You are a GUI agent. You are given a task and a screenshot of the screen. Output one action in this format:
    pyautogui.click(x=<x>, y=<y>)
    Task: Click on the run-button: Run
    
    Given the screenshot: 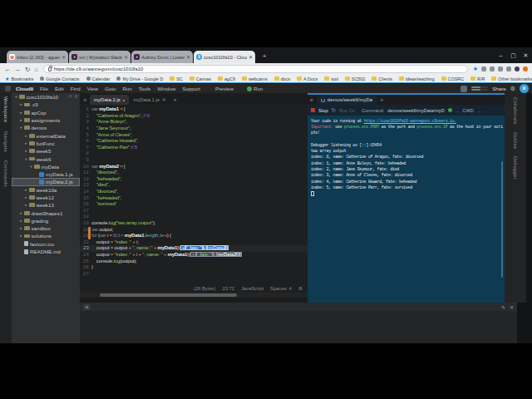 What is the action you would take?
    pyautogui.click(x=254, y=88)
    